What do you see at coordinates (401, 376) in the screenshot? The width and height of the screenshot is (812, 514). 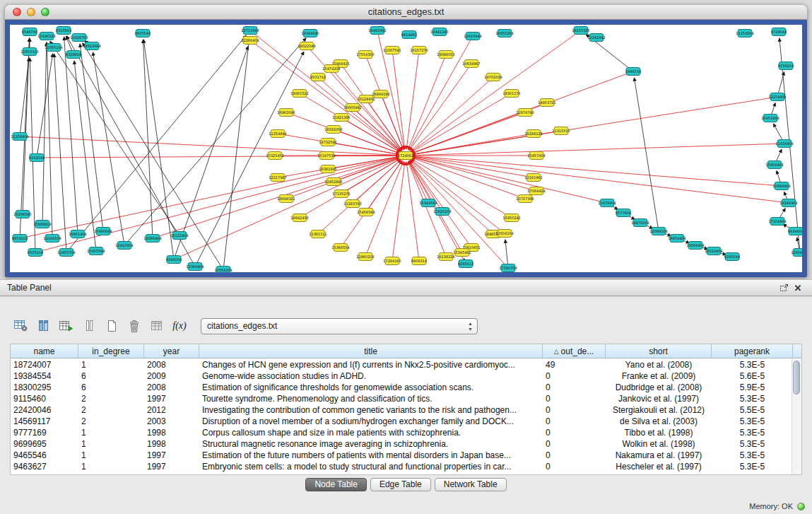 I see `table-row: 1938455462009Genome-wide association stu…` at bounding box center [401, 376].